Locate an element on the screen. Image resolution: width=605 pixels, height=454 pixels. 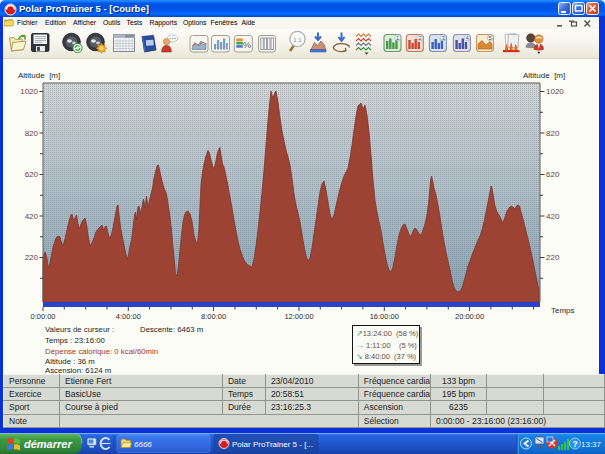
svg-text: démarrer is located at coordinates (48, 444).